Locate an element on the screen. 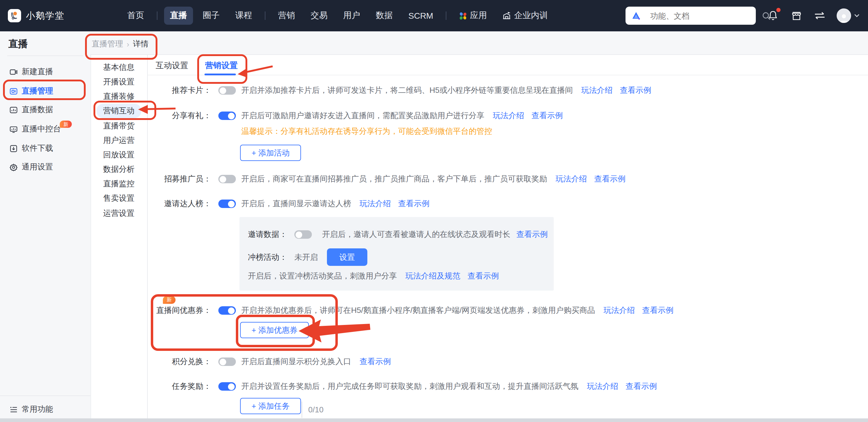 The height and width of the screenshot is (422, 868). breadcrumb-current: 详情 is located at coordinates (141, 44).